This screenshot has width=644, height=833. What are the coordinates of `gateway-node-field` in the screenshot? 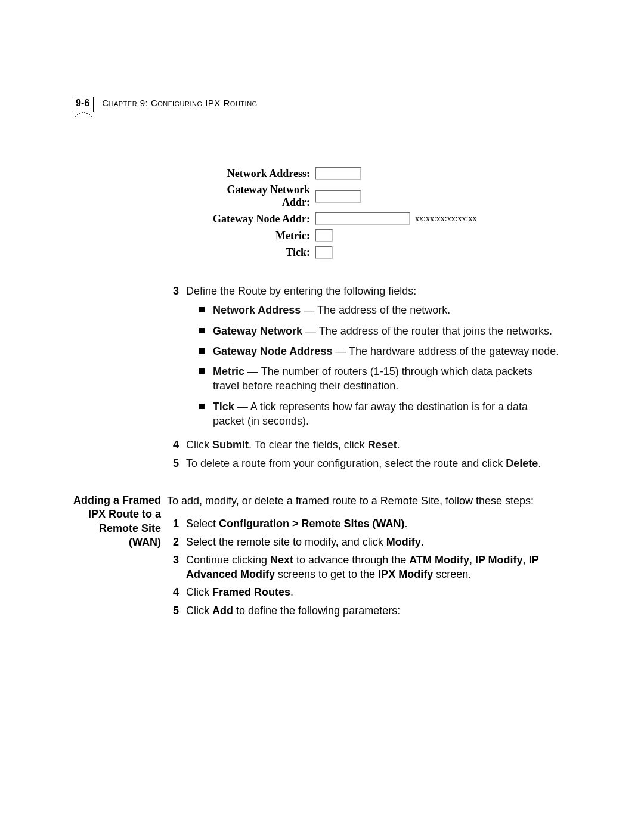 It's located at (363, 219).